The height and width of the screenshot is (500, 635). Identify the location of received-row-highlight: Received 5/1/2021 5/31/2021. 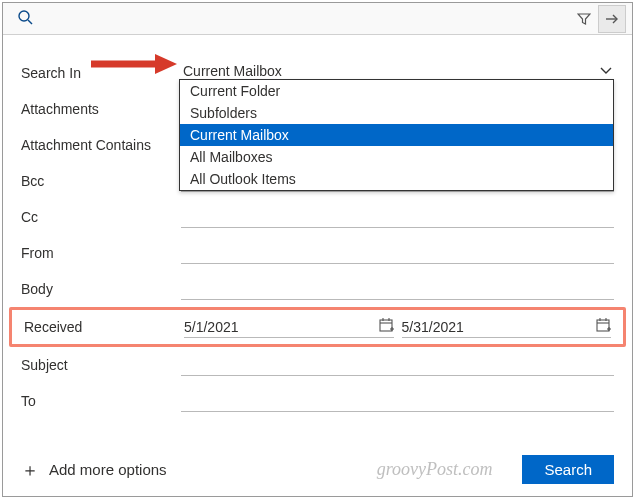
(318, 327).